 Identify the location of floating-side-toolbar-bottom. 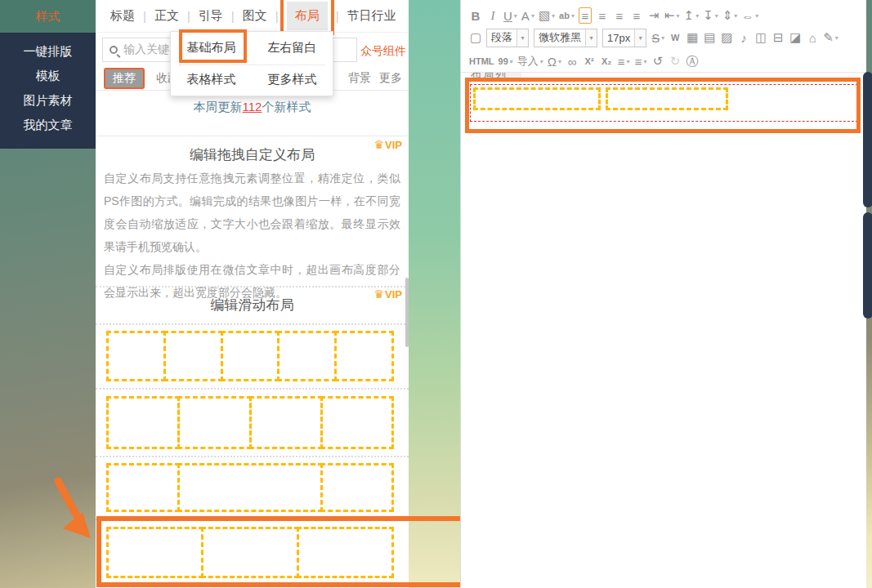
(868, 265).